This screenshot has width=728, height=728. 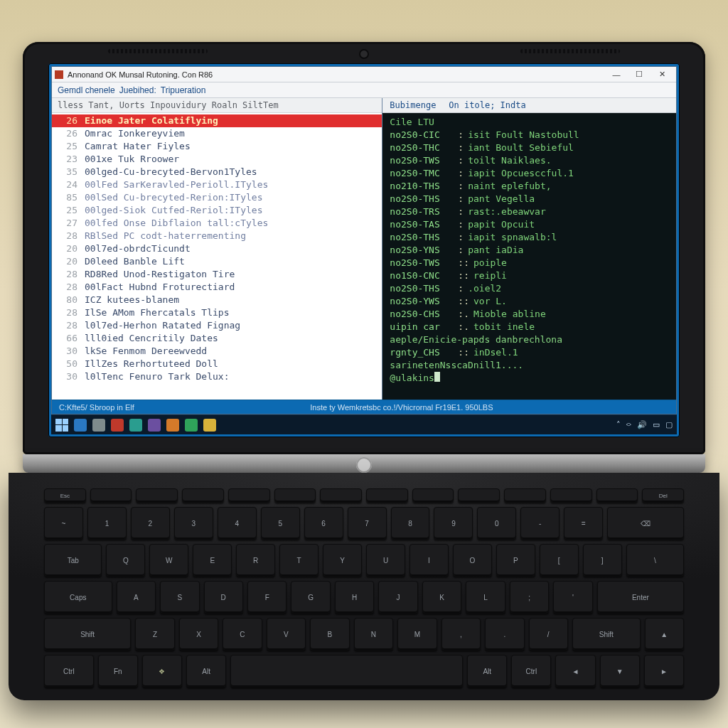 What do you see at coordinates (217, 351) in the screenshot?
I see `list-row: 30lkSe Fenmom Dereewvedd` at bounding box center [217, 351].